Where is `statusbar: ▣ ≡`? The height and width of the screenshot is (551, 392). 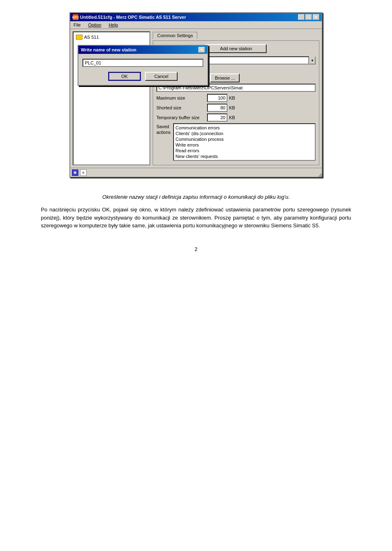 statusbar: ▣ ≡ is located at coordinates (196, 172).